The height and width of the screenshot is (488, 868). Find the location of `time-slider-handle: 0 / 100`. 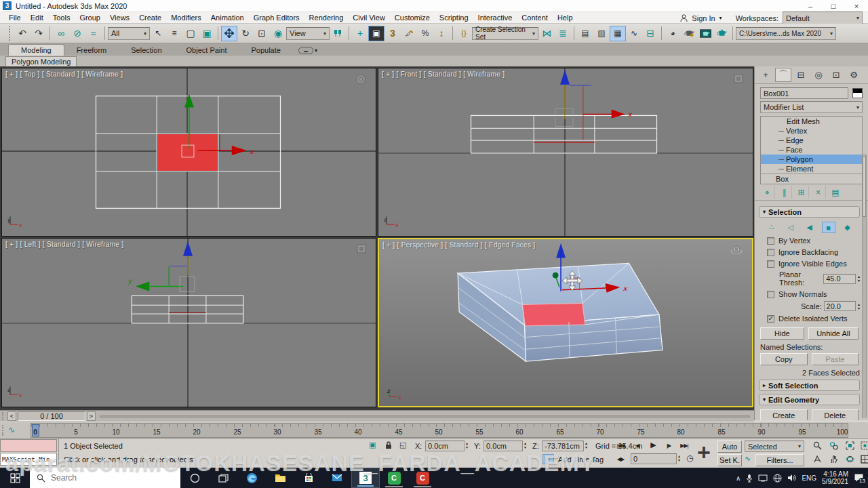

time-slider-handle: 0 / 100 is located at coordinates (52, 416).